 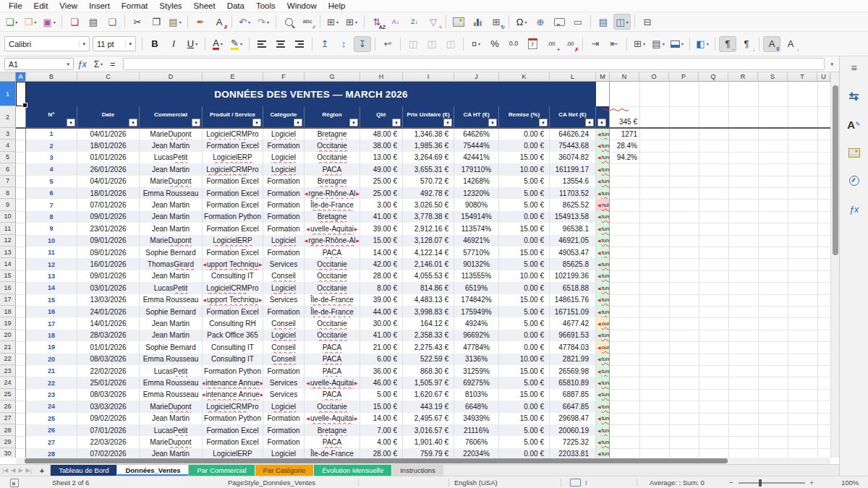 I want to click on column-header-P: P, so click(x=684, y=77).